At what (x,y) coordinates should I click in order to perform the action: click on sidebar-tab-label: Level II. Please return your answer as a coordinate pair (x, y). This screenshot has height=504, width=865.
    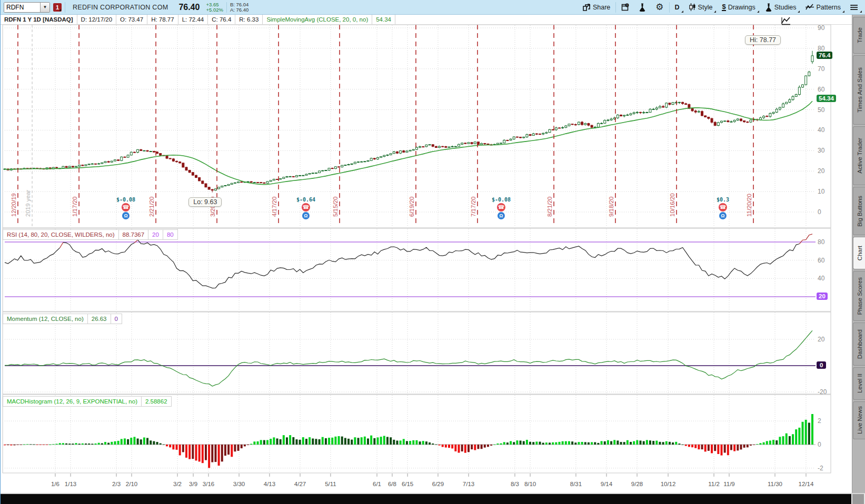
    Looking at the image, I should click on (860, 383).